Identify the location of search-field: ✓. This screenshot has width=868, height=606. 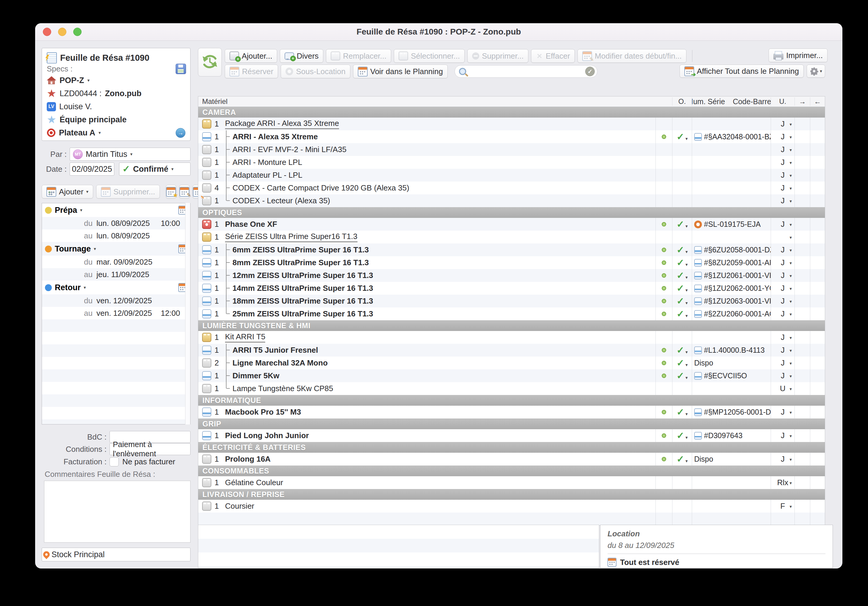
(526, 71).